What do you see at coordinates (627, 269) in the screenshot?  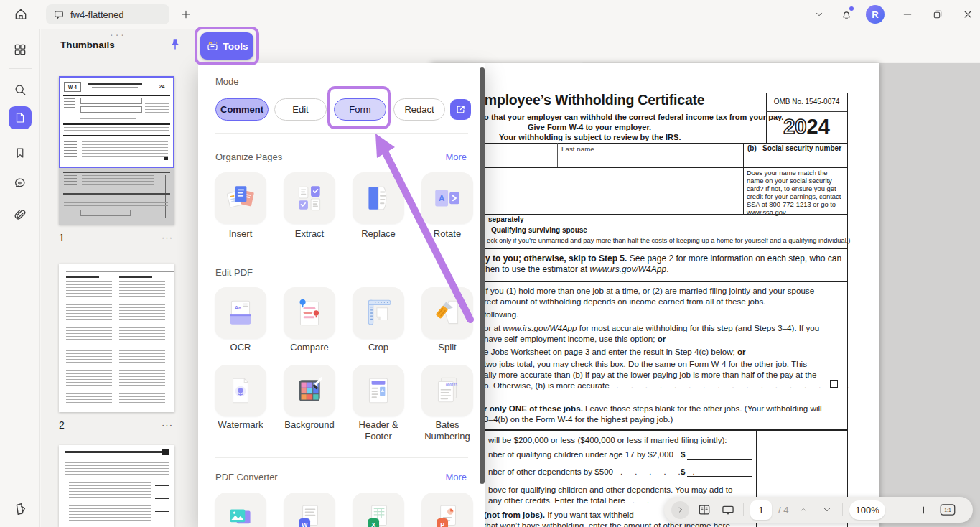 I see `step-note2-link: www.irs.gov/W4App` at bounding box center [627, 269].